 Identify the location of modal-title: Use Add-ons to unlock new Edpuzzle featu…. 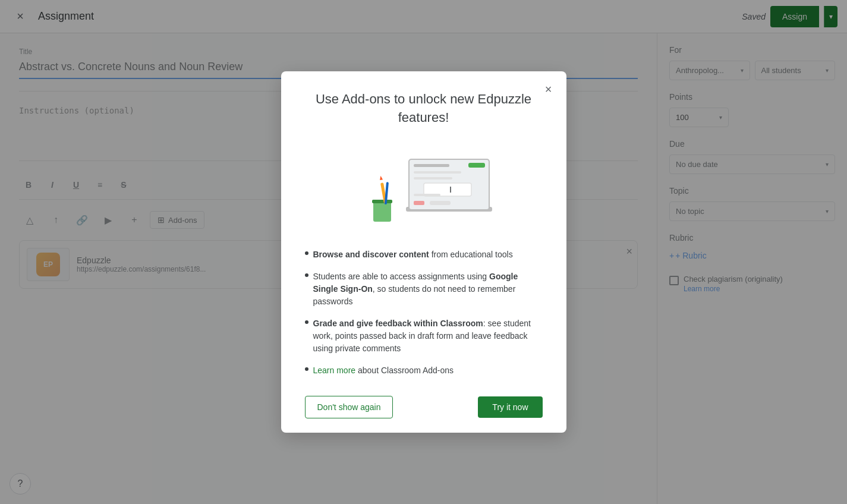
(424, 104).